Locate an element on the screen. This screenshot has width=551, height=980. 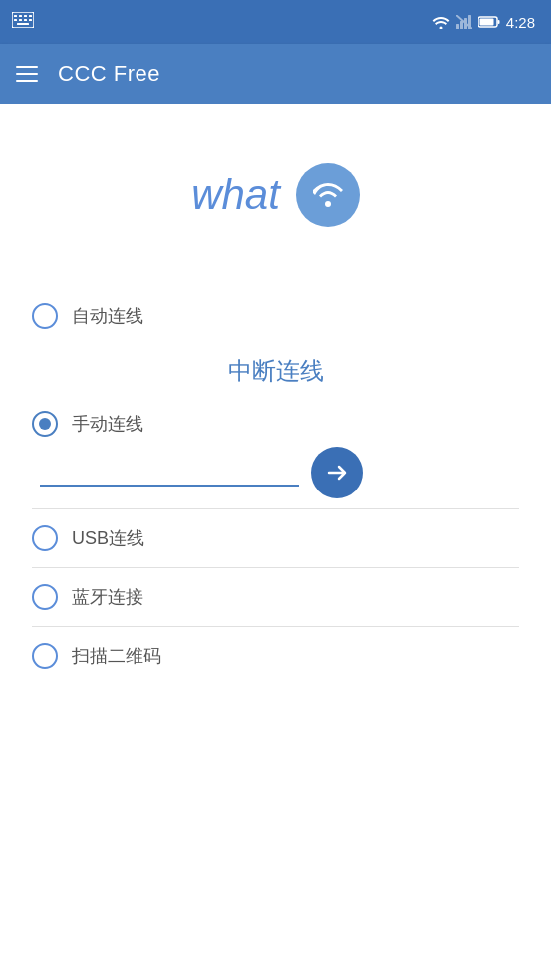
wifi-icon is located at coordinates (328, 195).